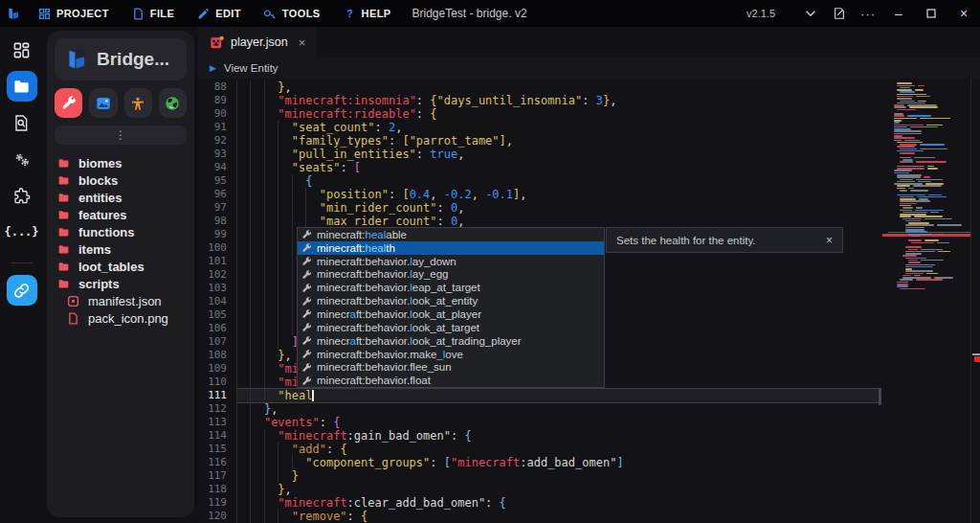  Describe the element at coordinates (69, 103) in the screenshot. I see `behavior-pack-button` at that location.